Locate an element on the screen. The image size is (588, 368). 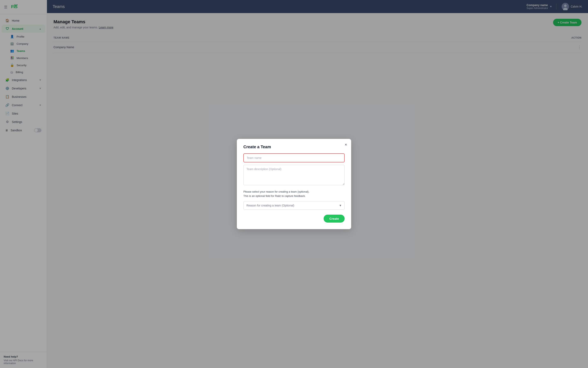
modal-help-line2: This is an optional field for Railz to c… is located at coordinates (274, 196).